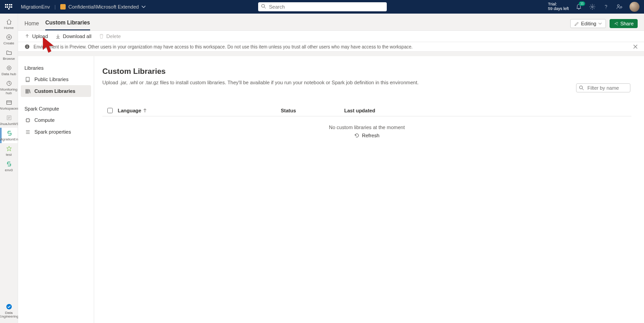  Describe the element at coordinates (35, 7) in the screenshot. I see `workspace-title: MigrationEnv` at that location.